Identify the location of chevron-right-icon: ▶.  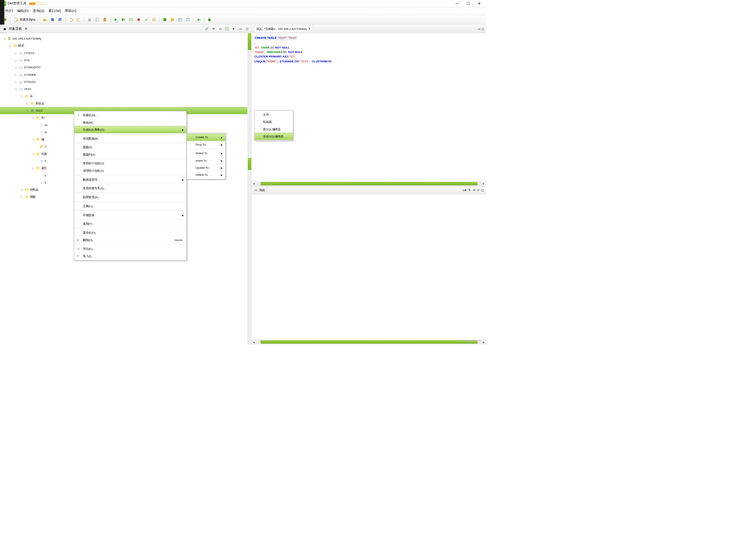
(183, 179).